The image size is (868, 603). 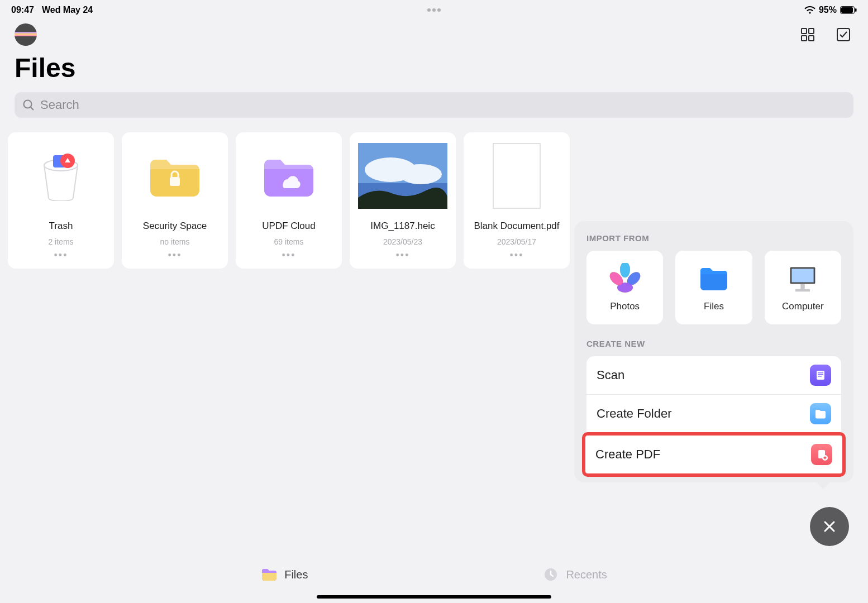 What do you see at coordinates (821, 375) in the screenshot?
I see `scan-icon` at bounding box center [821, 375].